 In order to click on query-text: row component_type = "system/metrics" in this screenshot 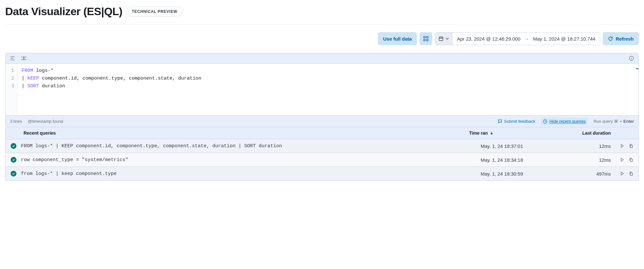, I will do `click(249, 160)`.